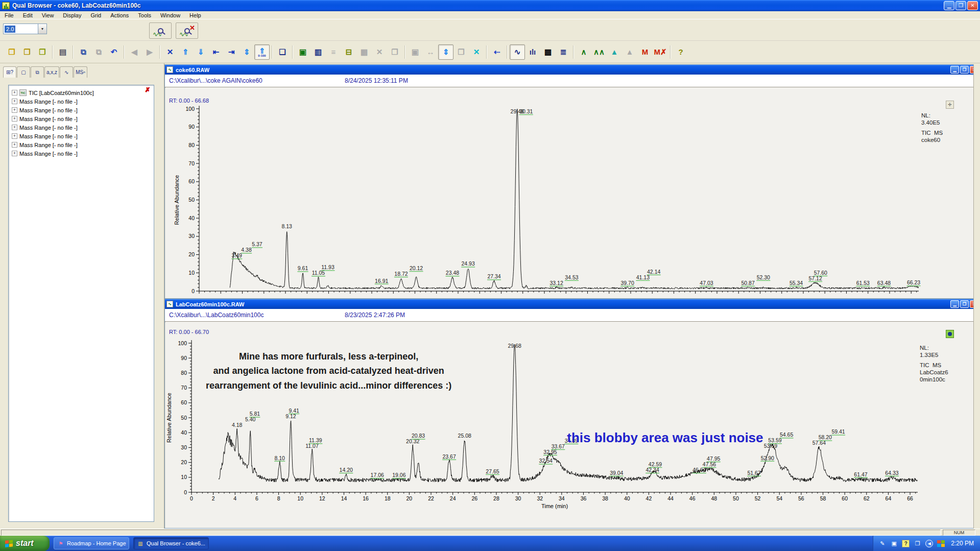  Describe the element at coordinates (81, 72) in the screenshot. I see `tab-msn: MSⁿ` at that location.